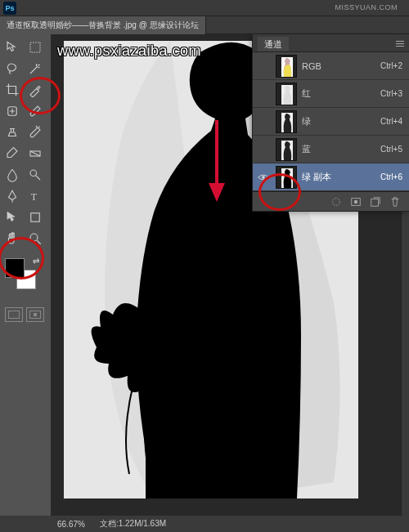  What do you see at coordinates (71, 525) in the screenshot?
I see `zoom-level: 66.67%` at bounding box center [71, 525].